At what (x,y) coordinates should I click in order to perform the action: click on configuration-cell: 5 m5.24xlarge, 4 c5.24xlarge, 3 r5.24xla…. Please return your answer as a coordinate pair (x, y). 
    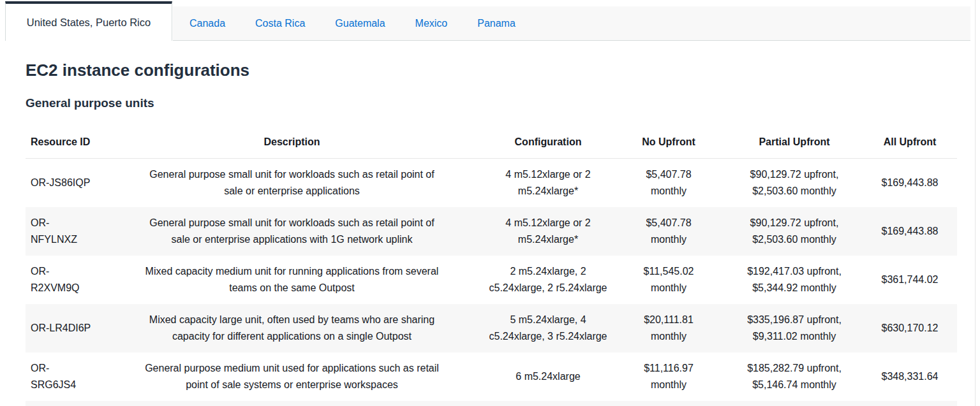
    Looking at the image, I should click on (548, 328).